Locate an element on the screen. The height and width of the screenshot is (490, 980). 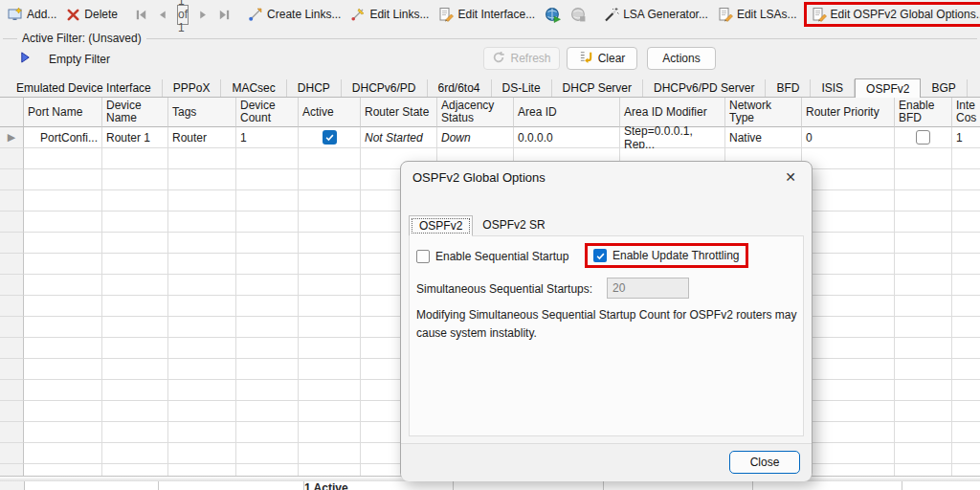
active-count-status: 1 Active is located at coordinates (326, 486).